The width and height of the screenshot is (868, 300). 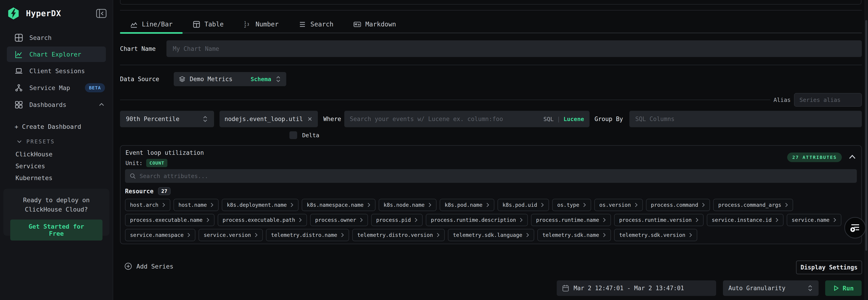 What do you see at coordinates (36, 142) in the screenshot?
I see `presets-section-toggle: PRESETS` at bounding box center [36, 142].